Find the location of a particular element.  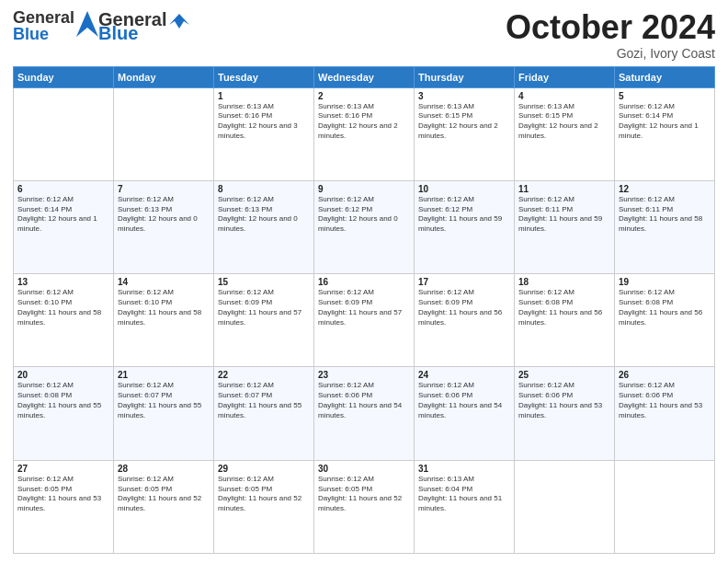

table-row: 4Sunrise: 6:13 AMSunset: 6:15 PMDaylight… is located at coordinates (564, 134).